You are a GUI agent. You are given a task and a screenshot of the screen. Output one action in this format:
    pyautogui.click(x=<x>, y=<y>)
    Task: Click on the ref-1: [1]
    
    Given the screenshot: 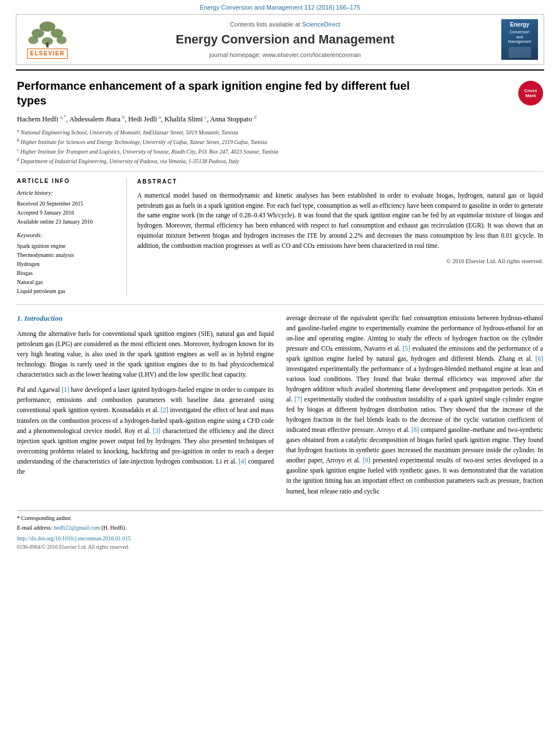 What is the action you would take?
    pyautogui.click(x=65, y=390)
    